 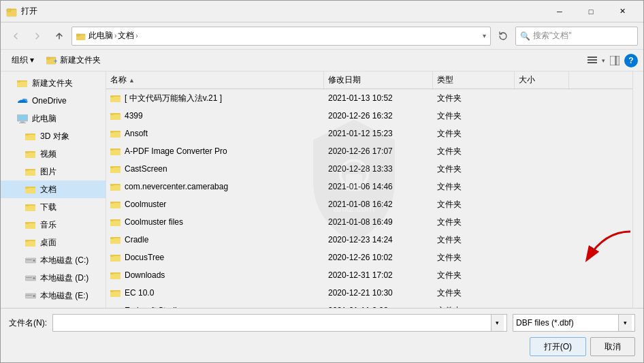 What do you see at coordinates (369, 257) in the screenshot?
I see `table-row: DocusTree2020-12-26 10:02文件夹` at bounding box center [369, 257].